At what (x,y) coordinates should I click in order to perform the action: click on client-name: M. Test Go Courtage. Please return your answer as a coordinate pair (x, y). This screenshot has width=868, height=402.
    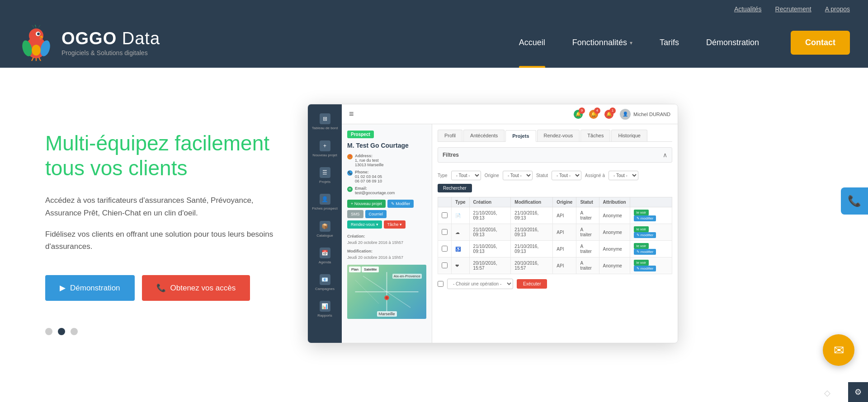
    Looking at the image, I should click on (387, 145).